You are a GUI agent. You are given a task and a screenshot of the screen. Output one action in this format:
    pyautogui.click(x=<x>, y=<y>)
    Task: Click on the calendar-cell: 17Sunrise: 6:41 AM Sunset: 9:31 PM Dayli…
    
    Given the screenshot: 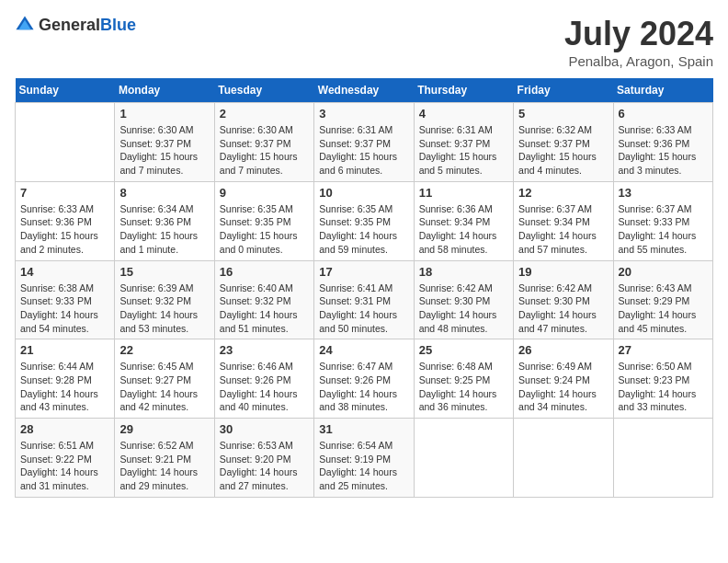 What is the action you would take?
    pyautogui.click(x=364, y=300)
    